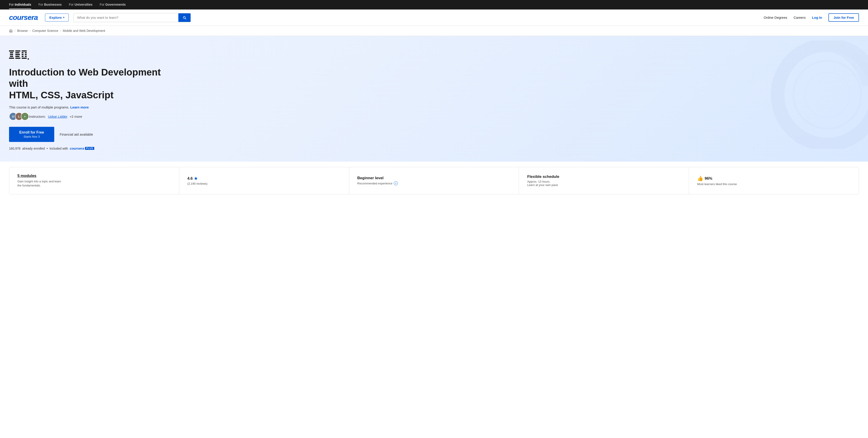  What do you see at coordinates (32, 132) in the screenshot?
I see `enroll-label: Enroll for Free` at bounding box center [32, 132].